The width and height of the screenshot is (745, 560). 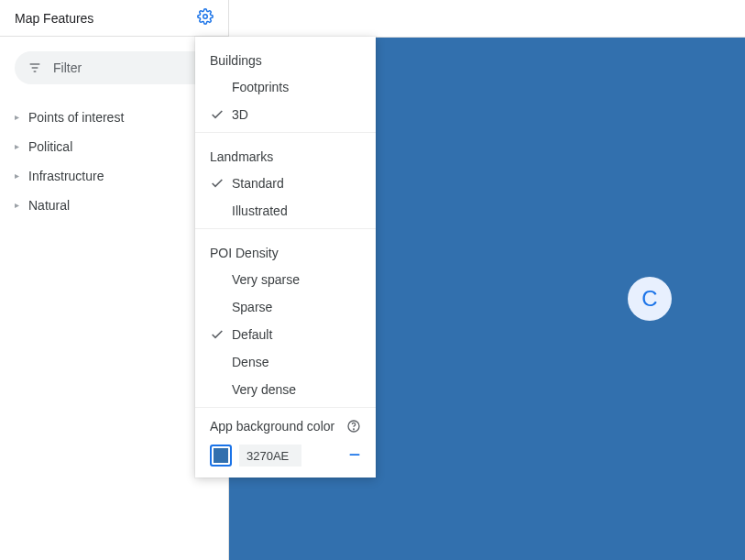 What do you see at coordinates (205, 18) in the screenshot?
I see `gear-icon` at bounding box center [205, 18].